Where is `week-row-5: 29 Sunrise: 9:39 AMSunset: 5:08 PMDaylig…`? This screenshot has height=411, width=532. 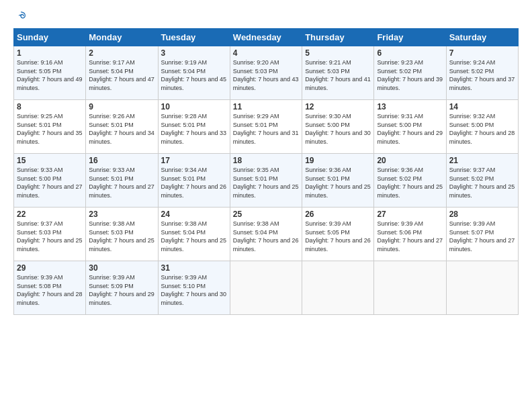
week-row-5: 29 Sunrise: 9:39 AMSunset: 5:08 PMDaylig… is located at coordinates (266, 288).